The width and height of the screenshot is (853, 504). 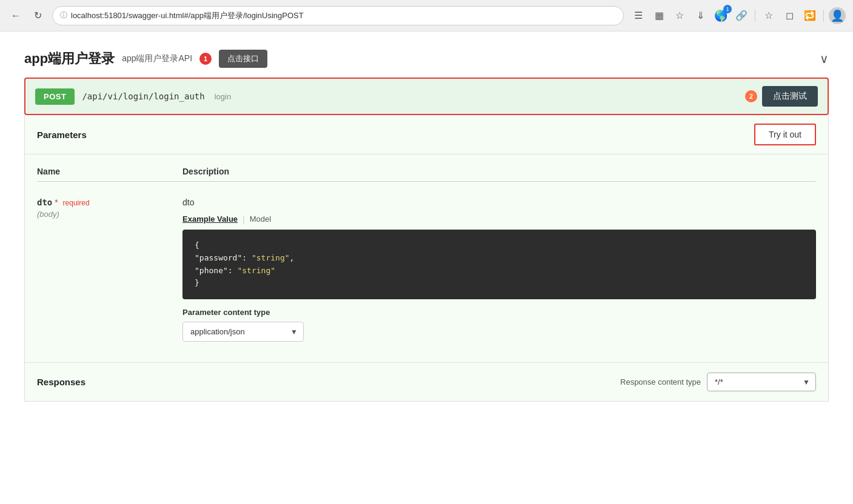 What do you see at coordinates (789, 16) in the screenshot?
I see `sidebar-btn: ◻` at bounding box center [789, 16].